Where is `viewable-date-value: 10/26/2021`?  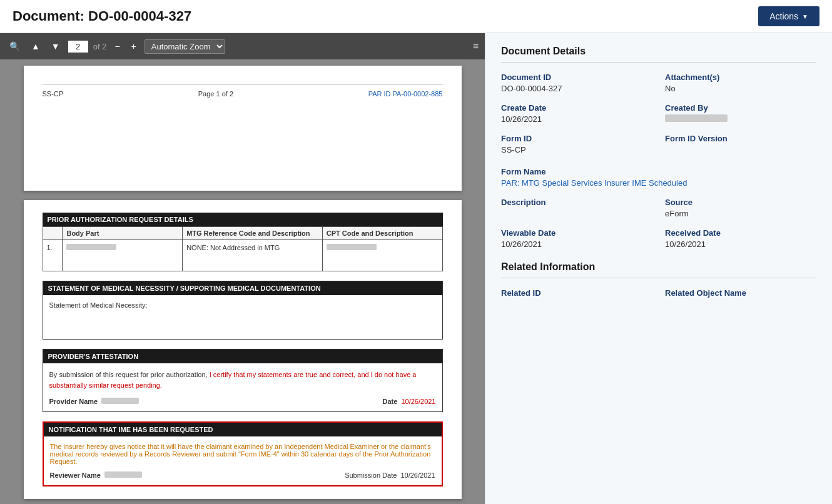 viewable-date-value: 10/26/2021 is located at coordinates (577, 244).